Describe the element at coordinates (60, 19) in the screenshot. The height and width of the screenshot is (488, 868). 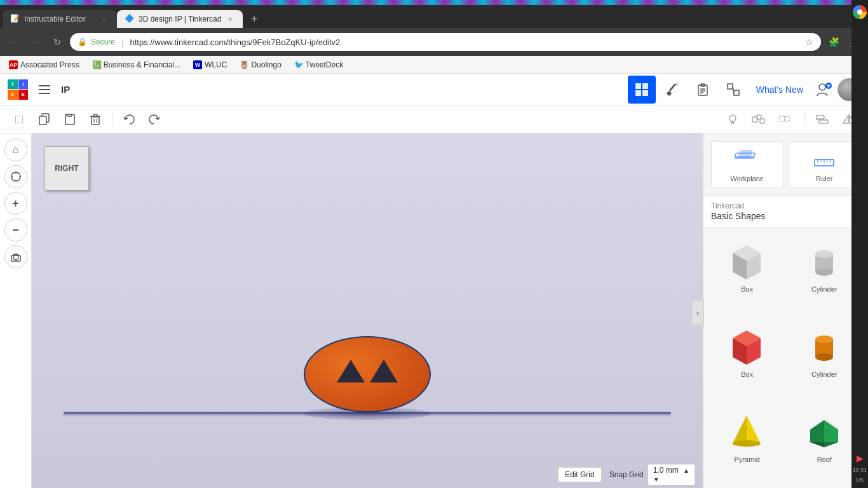
I see `tab-instructable: 📝 Instructable Editor ×` at that location.